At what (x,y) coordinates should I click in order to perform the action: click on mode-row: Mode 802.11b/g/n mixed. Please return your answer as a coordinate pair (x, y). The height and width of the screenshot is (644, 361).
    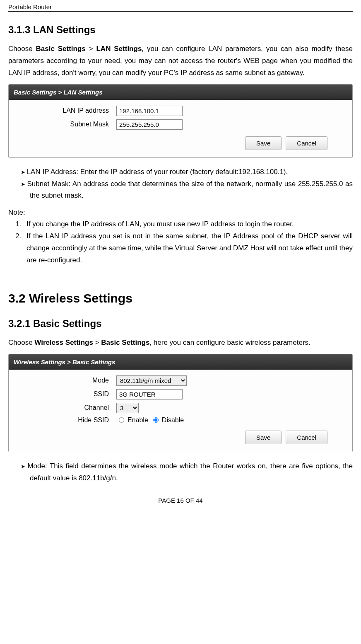
    Looking at the image, I should click on (180, 380).